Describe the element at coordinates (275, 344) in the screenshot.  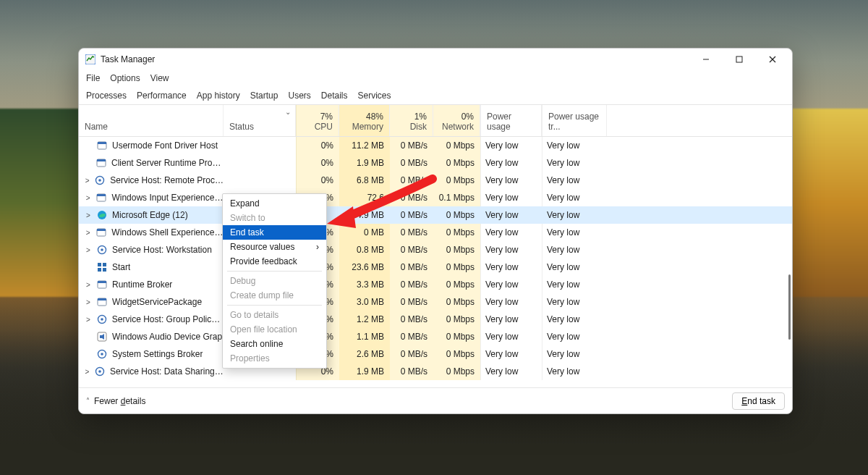
I see `ctx-search-online: Search online` at that location.